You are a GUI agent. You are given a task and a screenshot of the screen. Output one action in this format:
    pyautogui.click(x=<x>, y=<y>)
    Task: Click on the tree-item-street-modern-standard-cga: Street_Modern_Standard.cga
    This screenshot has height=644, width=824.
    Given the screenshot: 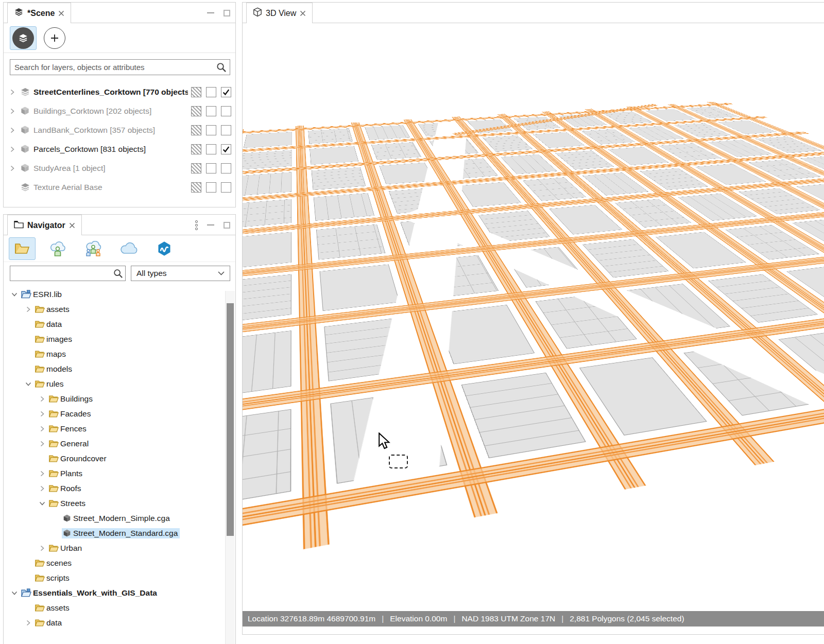 What is the action you would take?
    pyautogui.click(x=119, y=533)
    